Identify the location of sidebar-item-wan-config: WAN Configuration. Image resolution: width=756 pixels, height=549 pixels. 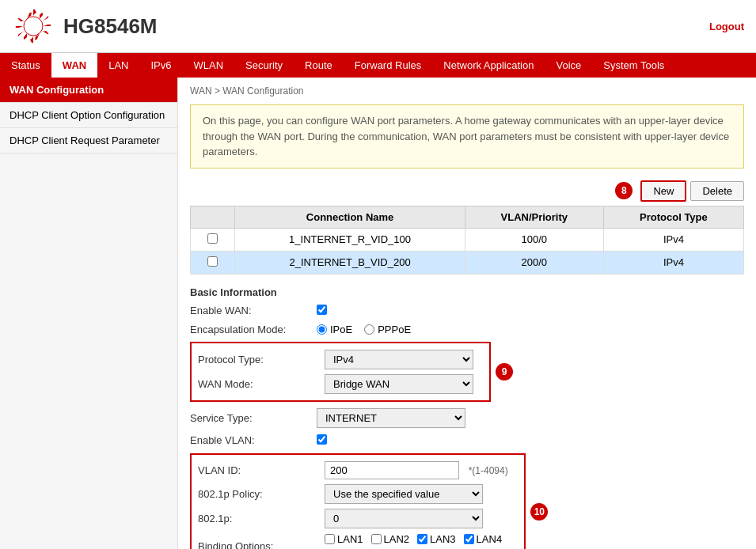
(89, 90).